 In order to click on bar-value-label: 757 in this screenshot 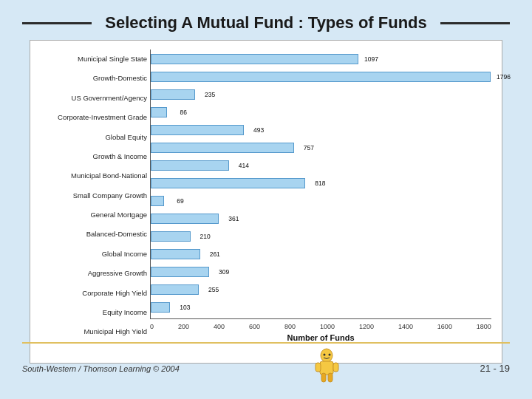, I will do `click(309, 148)`.